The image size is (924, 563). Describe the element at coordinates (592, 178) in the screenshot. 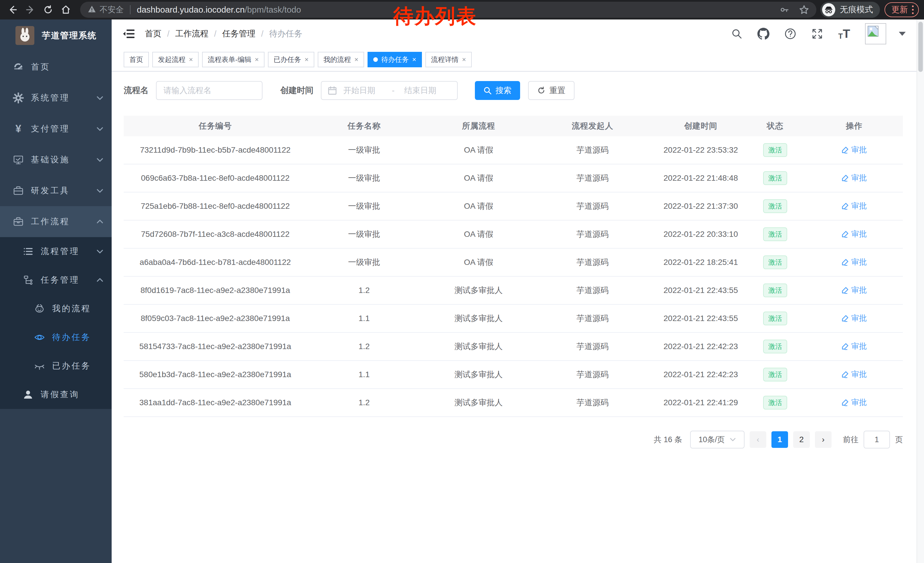

I see `cell-initiator: 芋道源码` at that location.